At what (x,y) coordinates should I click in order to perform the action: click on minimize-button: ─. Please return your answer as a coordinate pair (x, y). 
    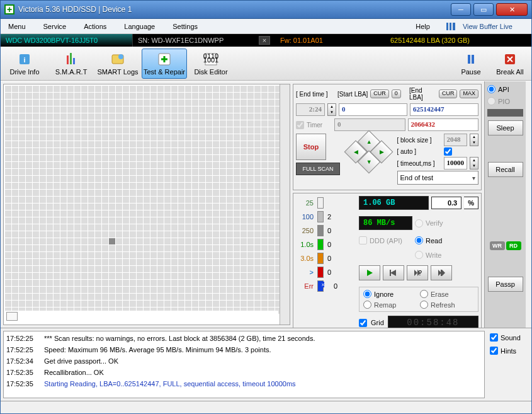
    Looking at the image, I should click on (461, 9).